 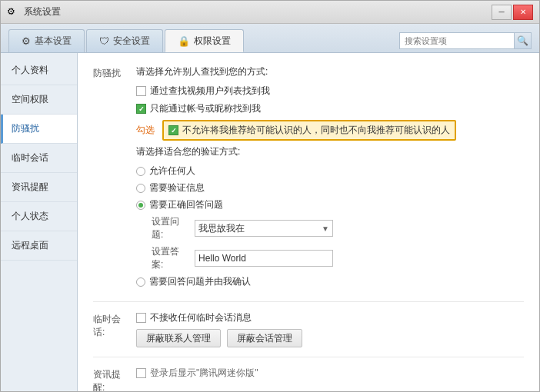 What do you see at coordinates (308, 357) in the screenshot?
I see `divider2` at bounding box center [308, 357].